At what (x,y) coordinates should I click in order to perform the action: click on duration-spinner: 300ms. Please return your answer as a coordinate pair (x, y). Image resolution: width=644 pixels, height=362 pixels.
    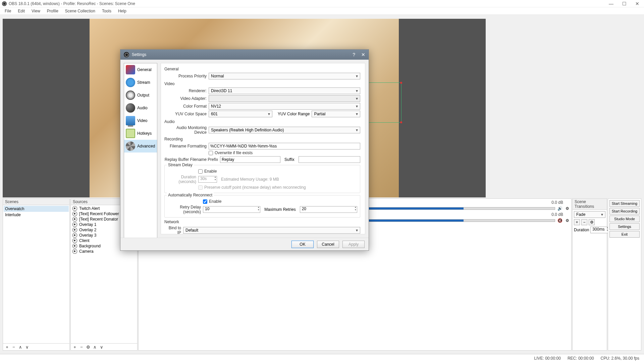
    Looking at the image, I should click on (600, 230).